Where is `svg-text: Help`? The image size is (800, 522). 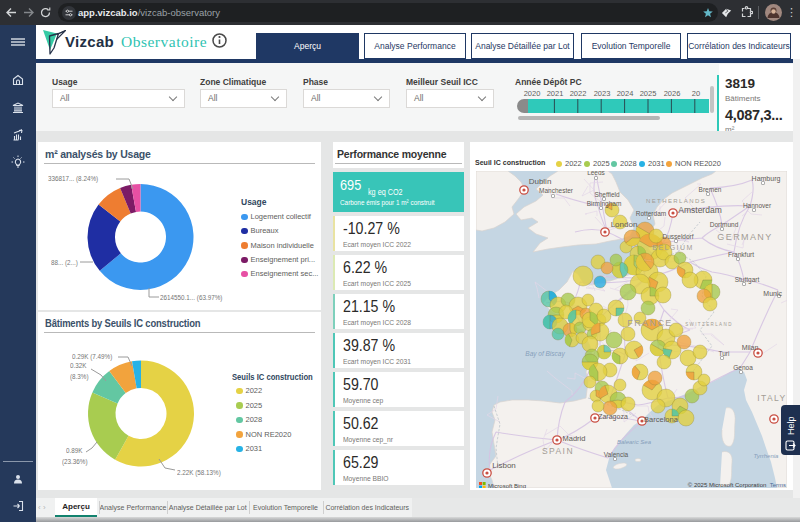
svg-text: Help is located at coordinates (791, 426).